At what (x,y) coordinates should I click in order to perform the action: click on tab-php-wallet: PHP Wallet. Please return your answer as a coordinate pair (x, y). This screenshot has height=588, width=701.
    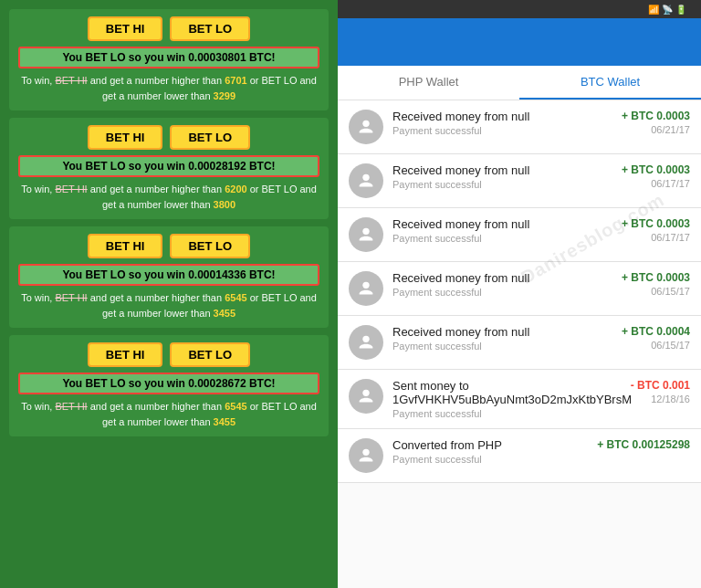
    Looking at the image, I should click on (429, 82).